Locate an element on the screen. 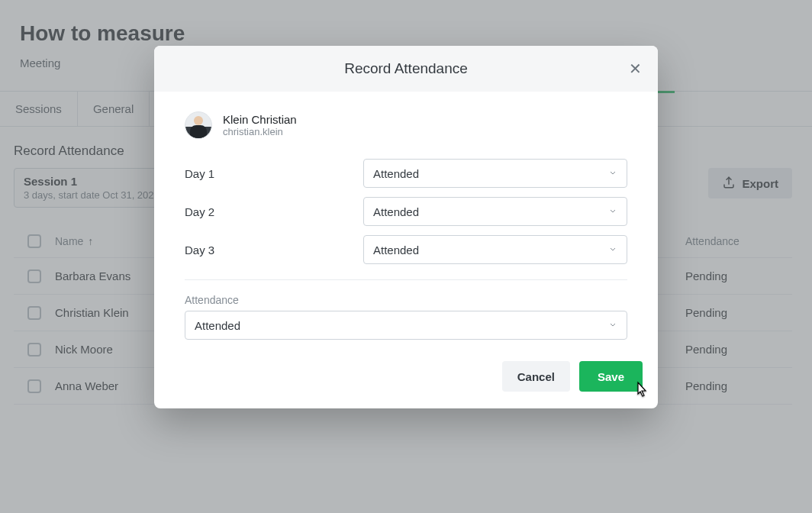 The width and height of the screenshot is (812, 513). day-row: Day 2 Attended is located at coordinates (406, 211).